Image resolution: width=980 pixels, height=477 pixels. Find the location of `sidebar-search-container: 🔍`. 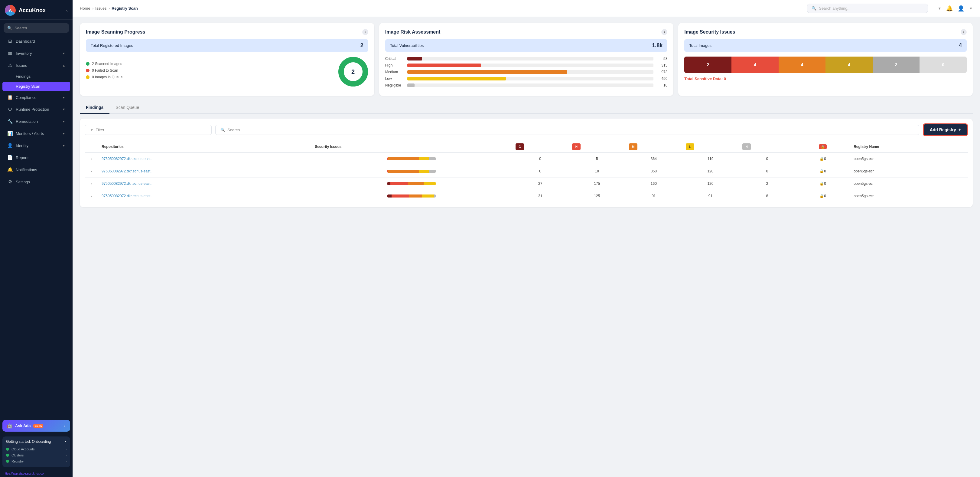

sidebar-search-container: 🔍 is located at coordinates (37, 28).